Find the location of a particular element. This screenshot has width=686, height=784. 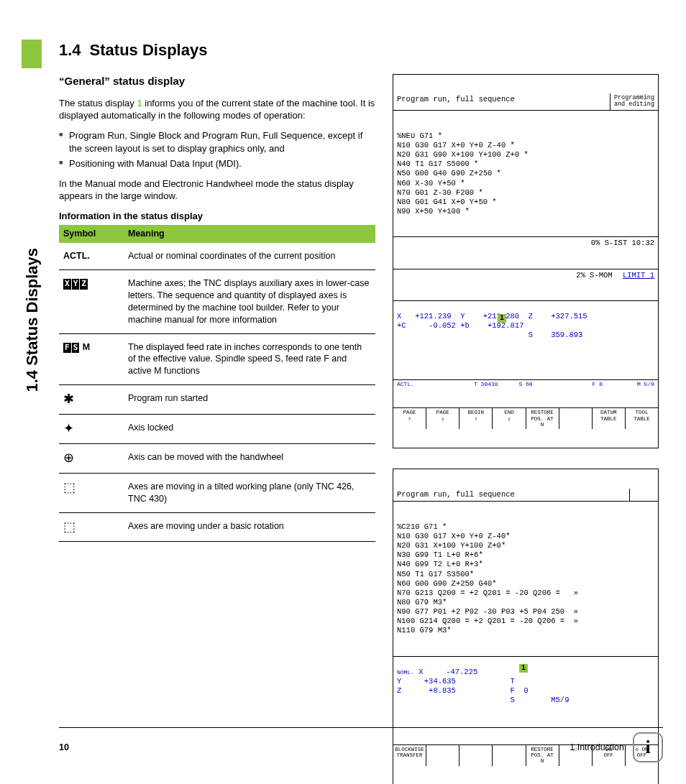

highlight-1: 1 is located at coordinates (140, 103).